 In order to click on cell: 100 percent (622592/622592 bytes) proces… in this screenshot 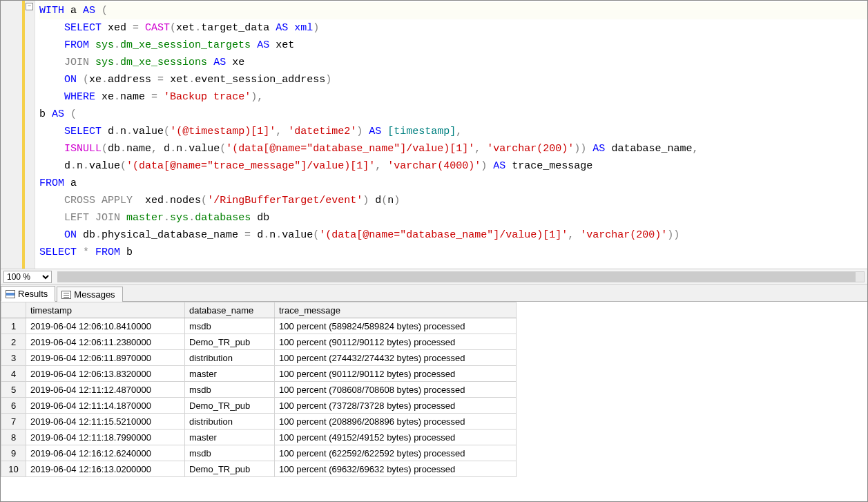, I will do `click(396, 453)`.